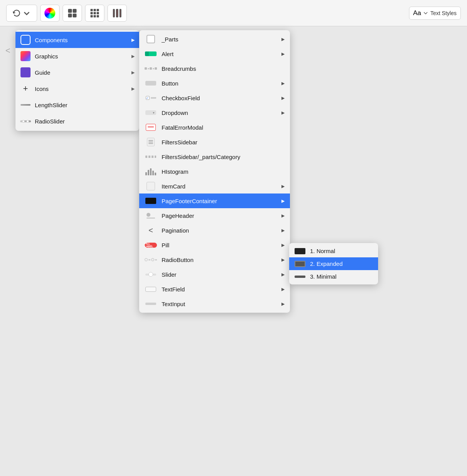 This screenshot has width=467, height=476. What do you see at coordinates (151, 186) in the screenshot?
I see `itemcard-icon` at bounding box center [151, 186].